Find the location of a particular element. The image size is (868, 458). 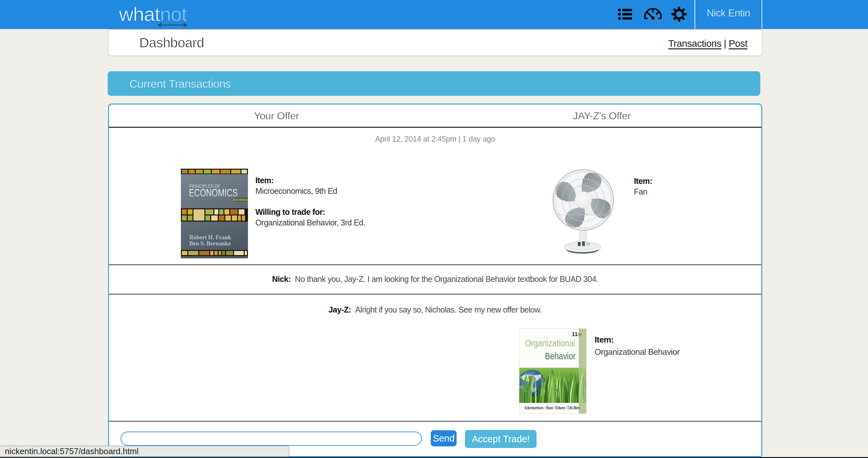

svg-text:Schermerhorn / Hunt / Osborn /: Schermerhorn / Hunt / Osborn / Uhl-Bien is located at coordinates (552, 408).